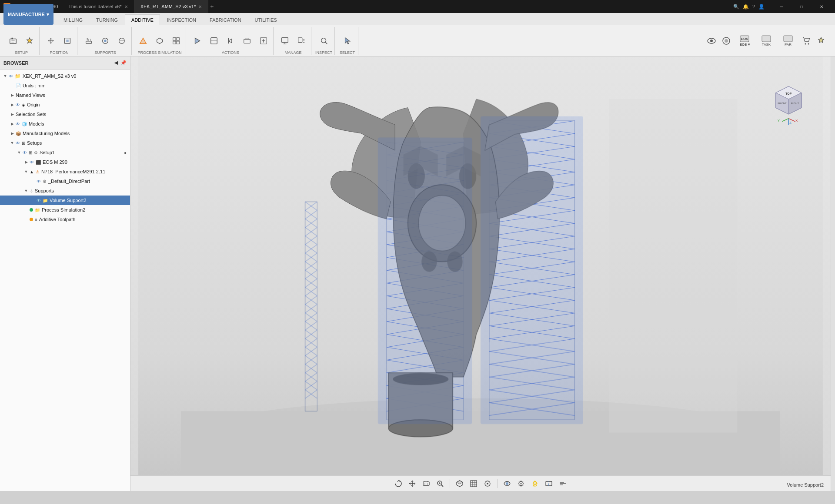 The image size is (835, 504). What do you see at coordinates (507, 484) in the screenshot?
I see `display-button` at bounding box center [507, 484].